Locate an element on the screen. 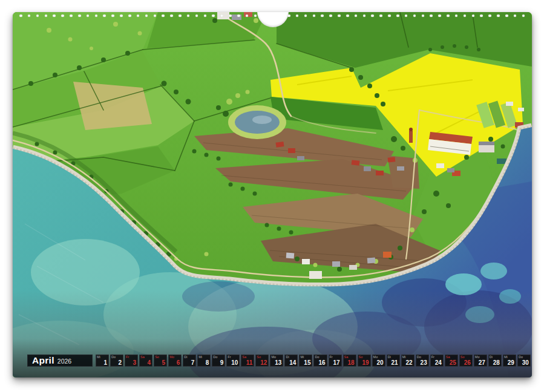  day-number: 1 is located at coordinates (105, 363).